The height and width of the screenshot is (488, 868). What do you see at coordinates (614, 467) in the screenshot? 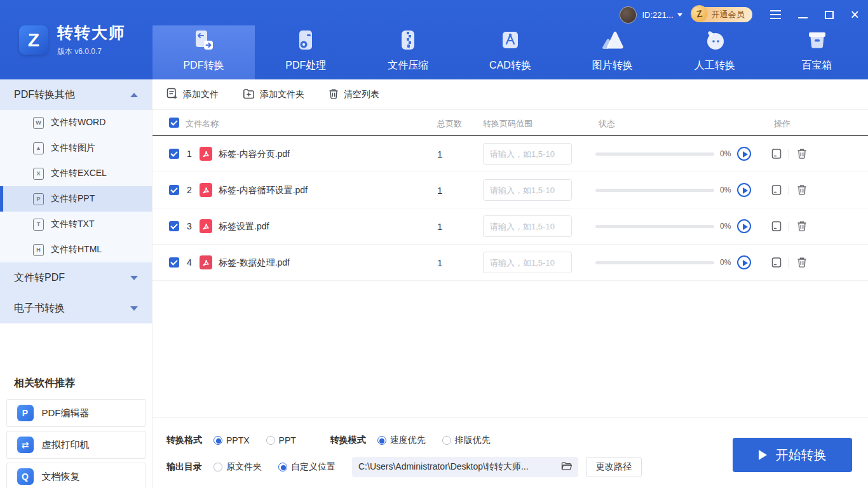
I see `change-path-button: 更改路径` at bounding box center [614, 467].